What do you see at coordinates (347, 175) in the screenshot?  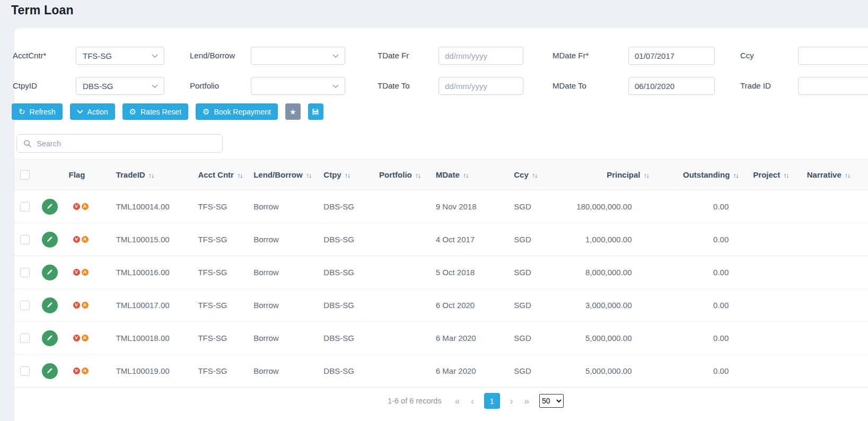 I see `column-header-ctpy: Ctpy↑↓` at bounding box center [347, 175].